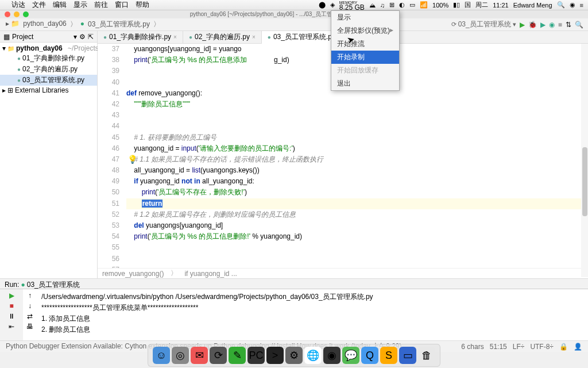 The image size is (588, 368). Describe the element at coordinates (572, 5) in the screenshot. I see `siri-icon: ◉` at that location.